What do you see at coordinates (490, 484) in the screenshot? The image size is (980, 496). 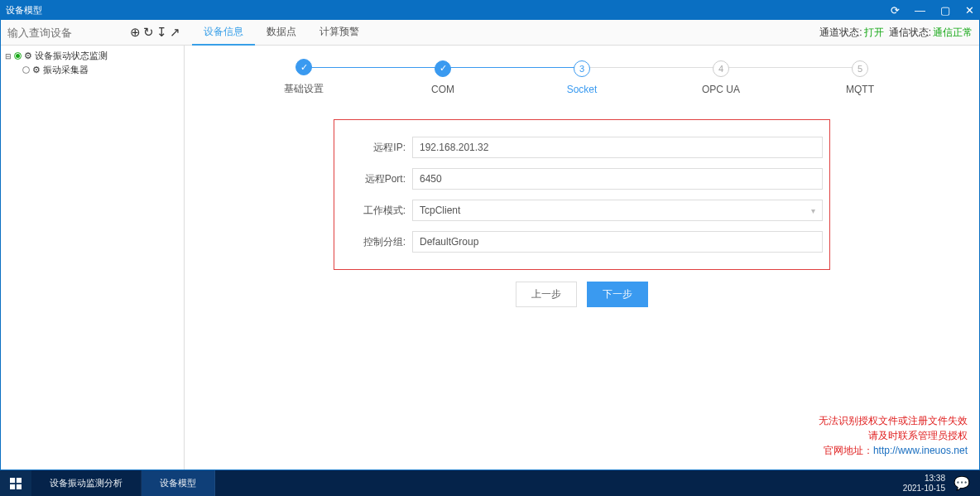 I see `taskbar: 设备振动监测分析 设备模型 13:38 2021-10-15 💬` at bounding box center [490, 484].